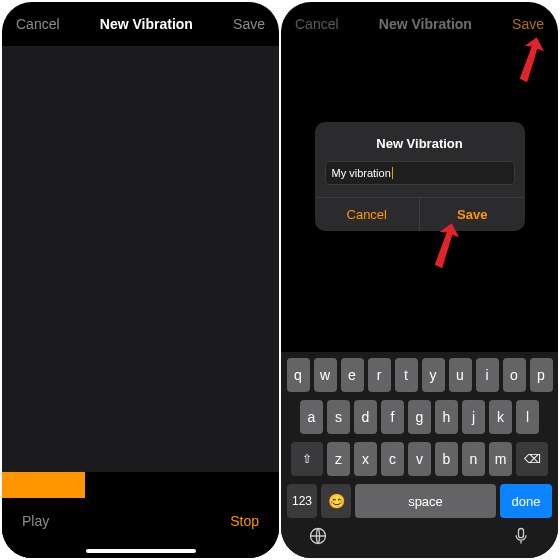 The height and width of the screenshot is (560, 560). Describe the element at coordinates (420, 459) in the screenshot. I see `key-row-3: ⇧ zxcvbnm ⌫` at that location.